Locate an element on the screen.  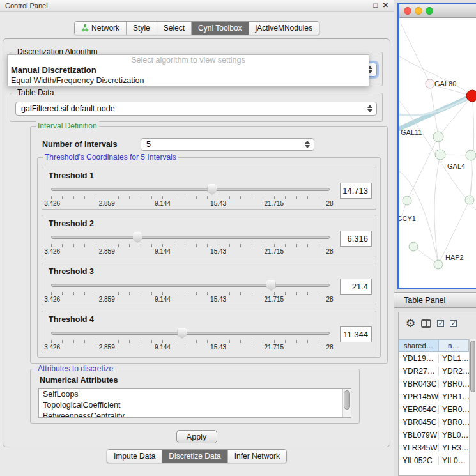
node-label-gcy1: GCY1 is located at coordinates (408, 219).